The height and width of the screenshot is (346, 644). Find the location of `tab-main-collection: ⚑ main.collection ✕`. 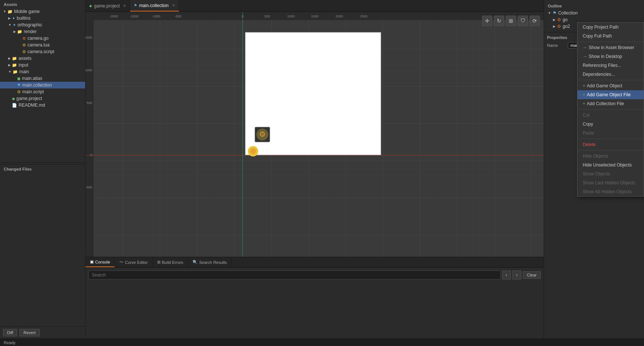

tab-main-collection: ⚑ main.collection ✕ is located at coordinates (155, 6).